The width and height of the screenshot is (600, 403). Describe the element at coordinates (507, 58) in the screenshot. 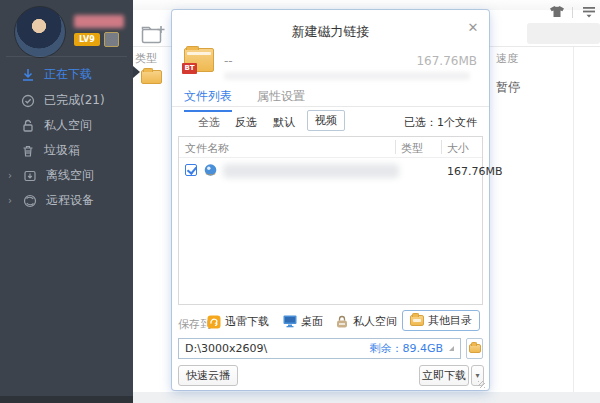

I see `column-header-speed: 速度` at that location.